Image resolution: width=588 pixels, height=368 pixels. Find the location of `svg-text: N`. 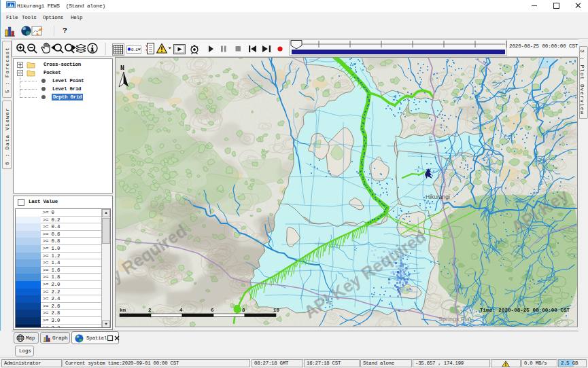

svg-text: N is located at coordinates (122, 68).